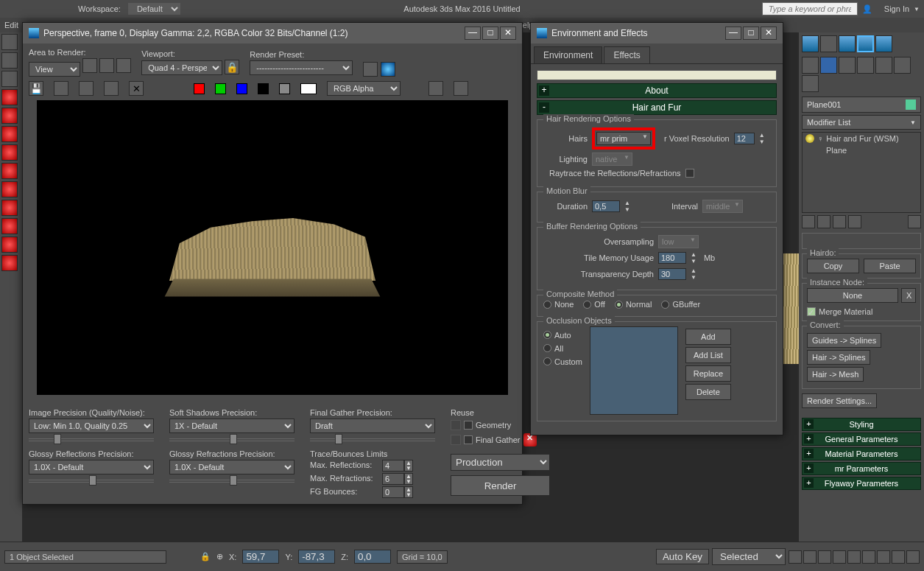  Describe the element at coordinates (833, 266) in the screenshot. I see `copy-button: Copy` at that location.